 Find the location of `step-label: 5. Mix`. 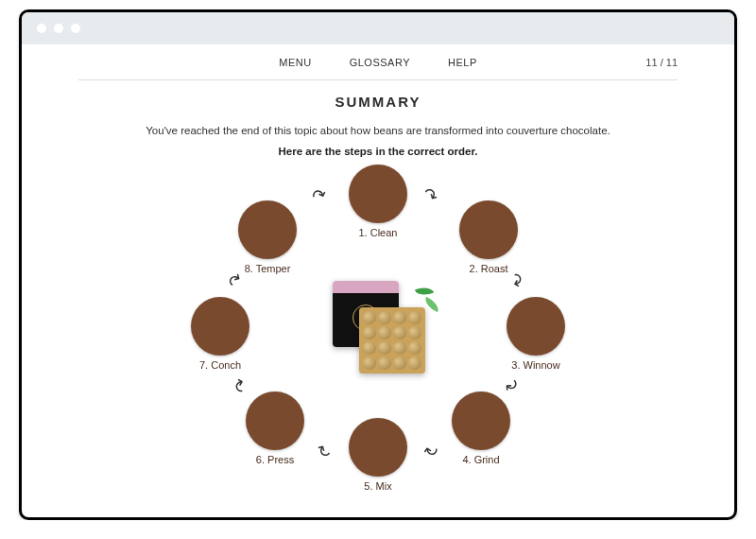

step-label: 5. Mix is located at coordinates (378, 486).